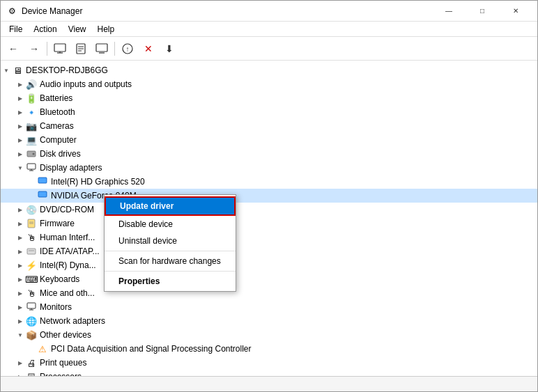 The image size is (538, 392). I want to click on nvidia-expand, so click(31, 196).